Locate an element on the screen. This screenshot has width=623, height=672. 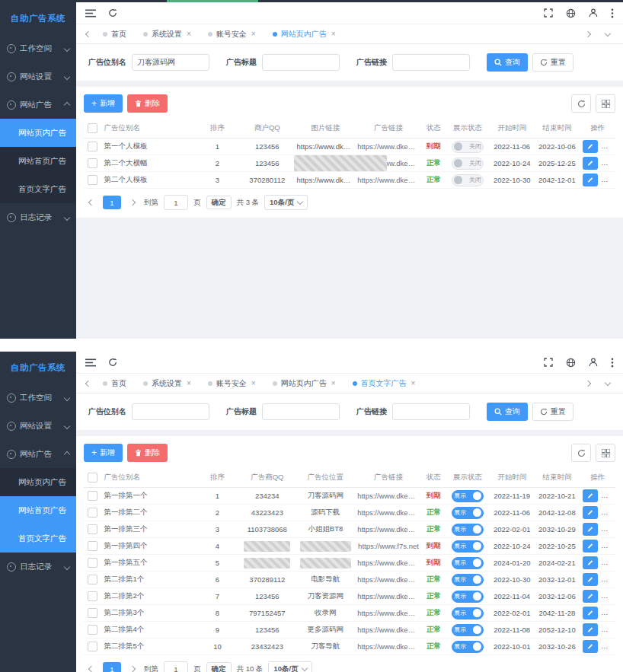
tab: 首页文字广告× is located at coordinates (384, 384).